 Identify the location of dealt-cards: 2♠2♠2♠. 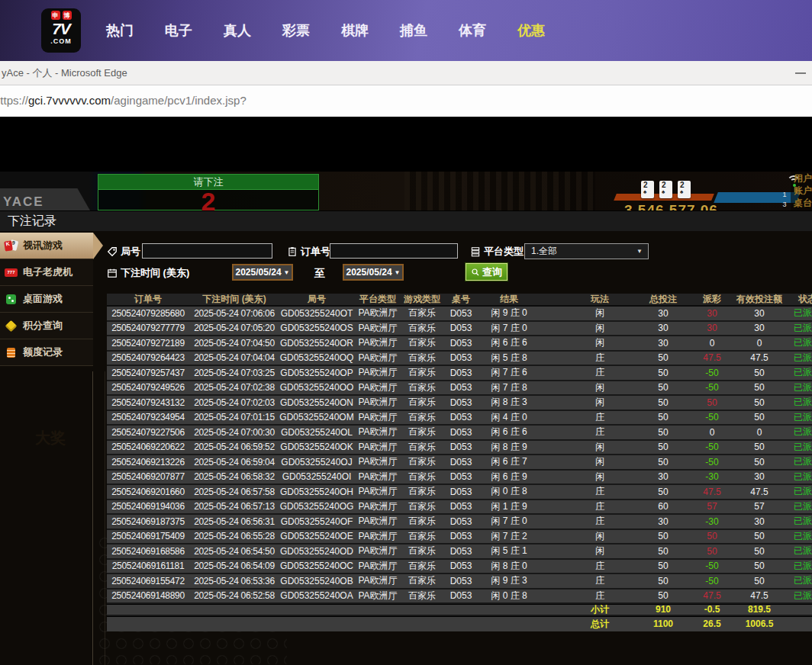
(665, 189).